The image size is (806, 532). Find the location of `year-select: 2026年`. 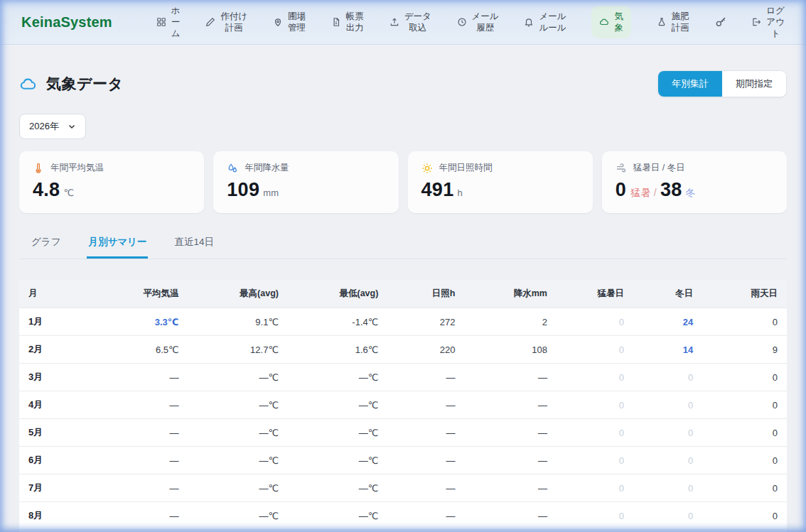

year-select: 2026年 is located at coordinates (53, 126).